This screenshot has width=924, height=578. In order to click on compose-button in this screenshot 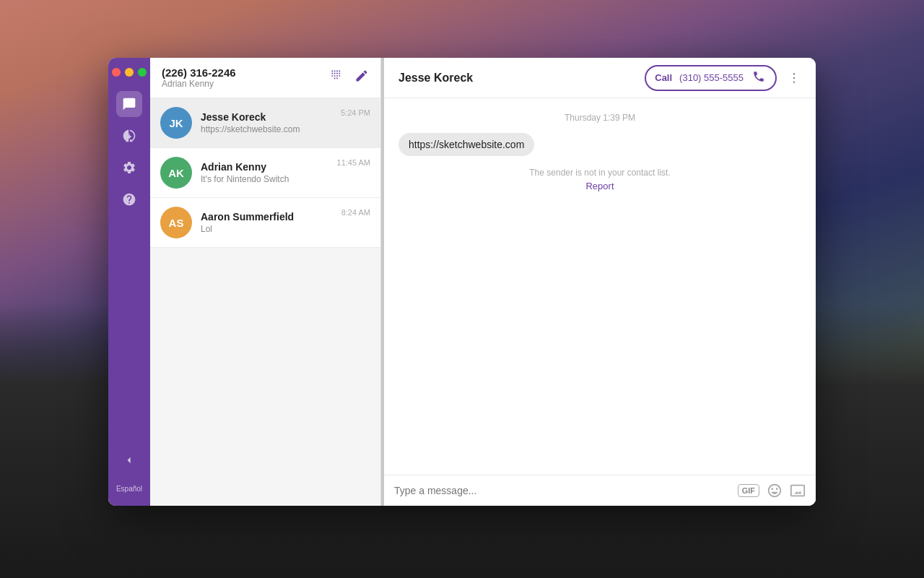, I will do `click(362, 78)`.